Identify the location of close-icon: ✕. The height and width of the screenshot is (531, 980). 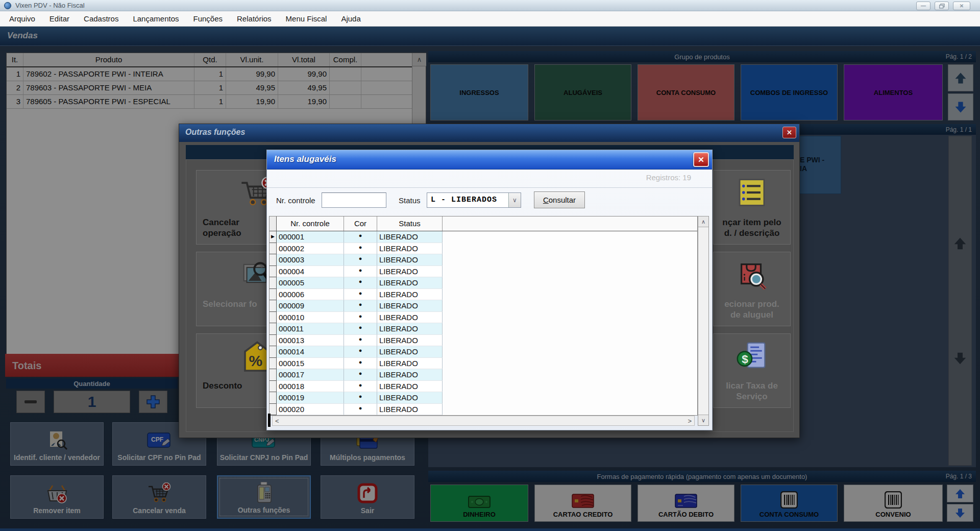
(701, 160).